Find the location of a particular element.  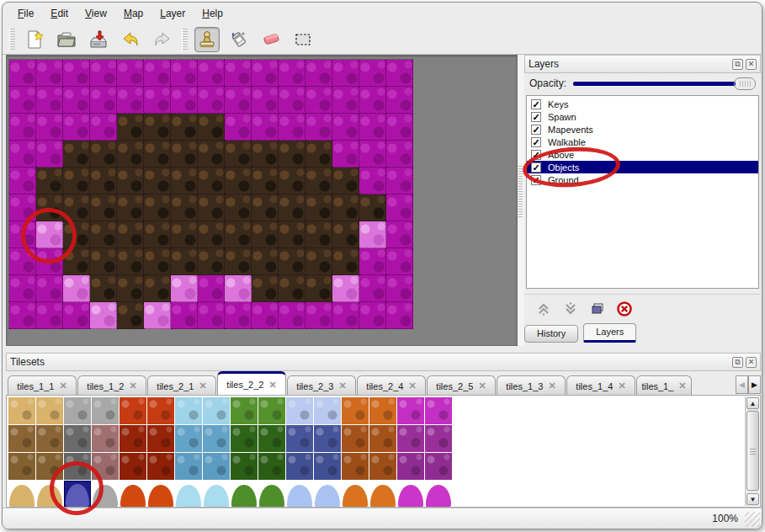

tileset-tab-tiles_1_4: tiles_1_4✕ is located at coordinates (601, 386).